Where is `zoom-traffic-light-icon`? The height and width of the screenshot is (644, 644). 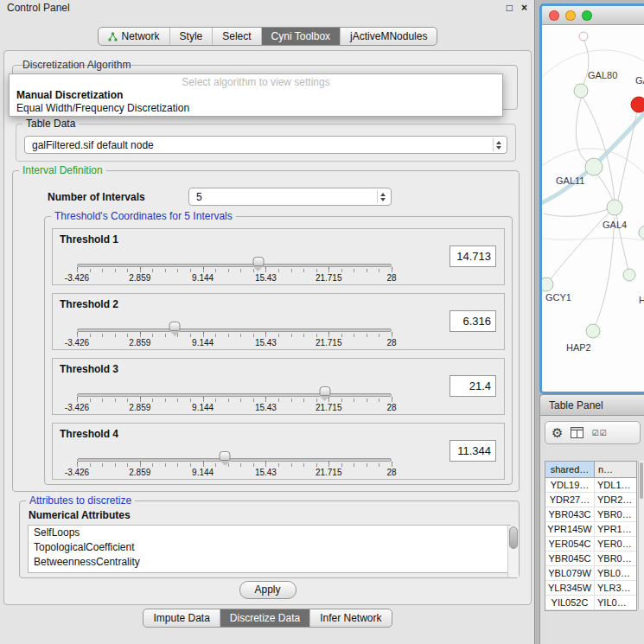 zoom-traffic-light-icon is located at coordinates (587, 16).